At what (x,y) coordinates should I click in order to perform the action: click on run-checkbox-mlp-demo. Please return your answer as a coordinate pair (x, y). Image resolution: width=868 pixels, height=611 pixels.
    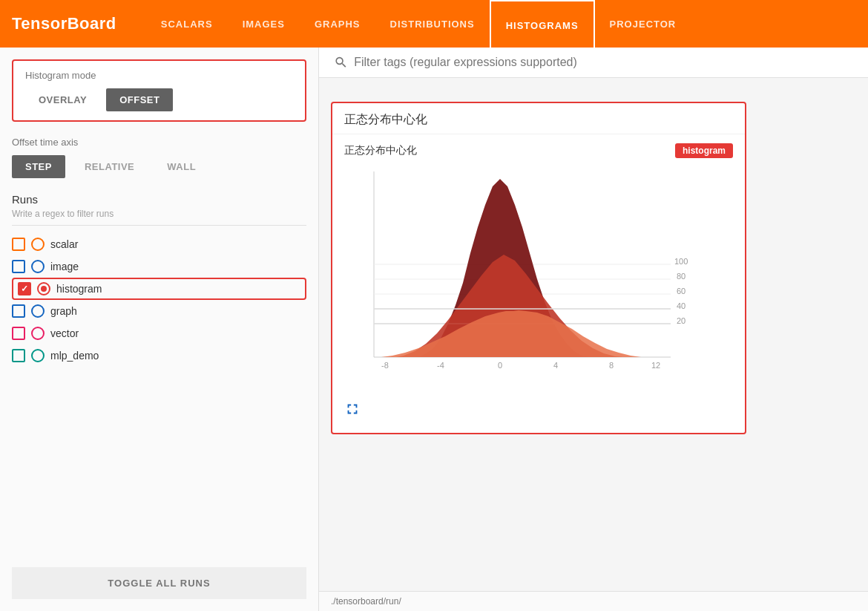
    Looking at the image, I should click on (19, 356).